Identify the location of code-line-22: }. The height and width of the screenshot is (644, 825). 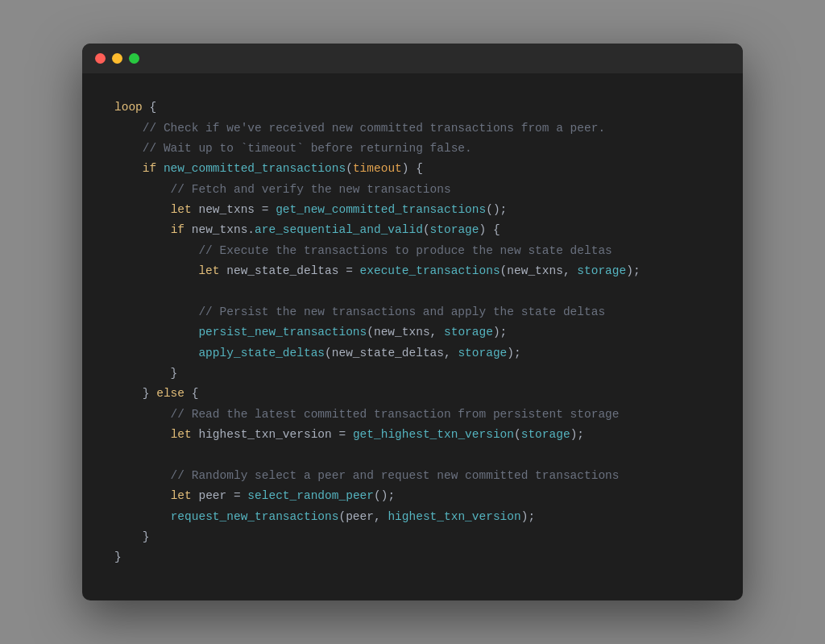
(412, 537).